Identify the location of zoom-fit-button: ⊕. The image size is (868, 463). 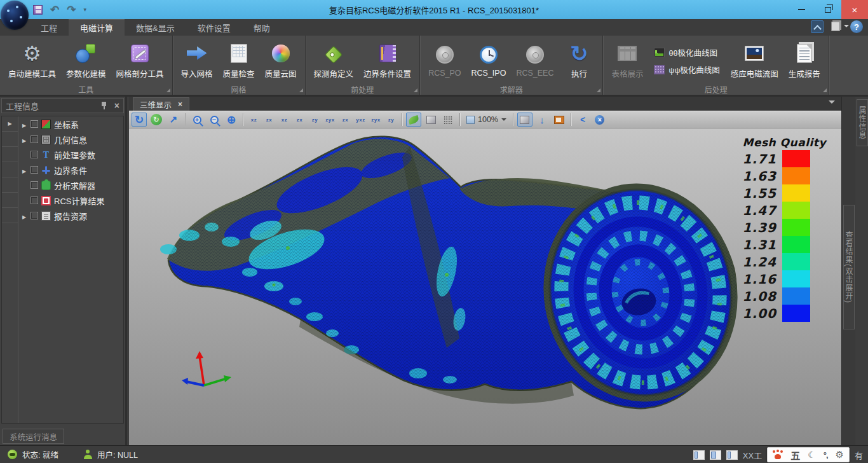
(231, 120).